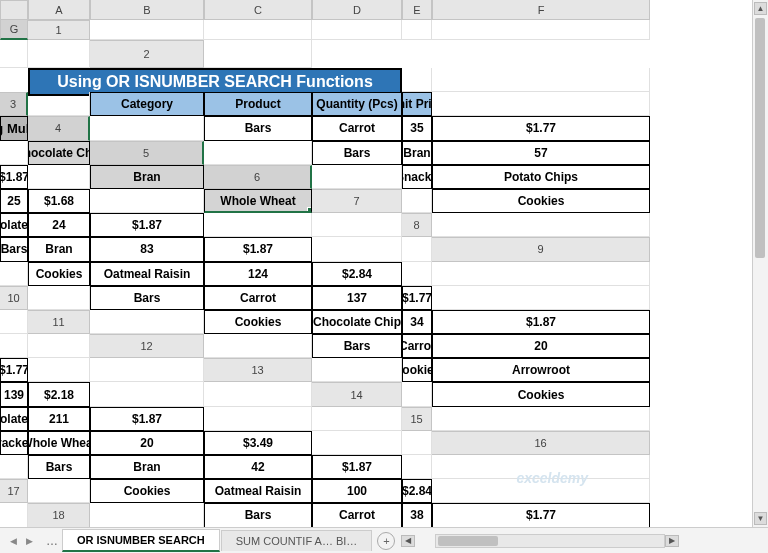  Describe the element at coordinates (468, 541) in the screenshot. I see `hscroll-thumb` at that location.